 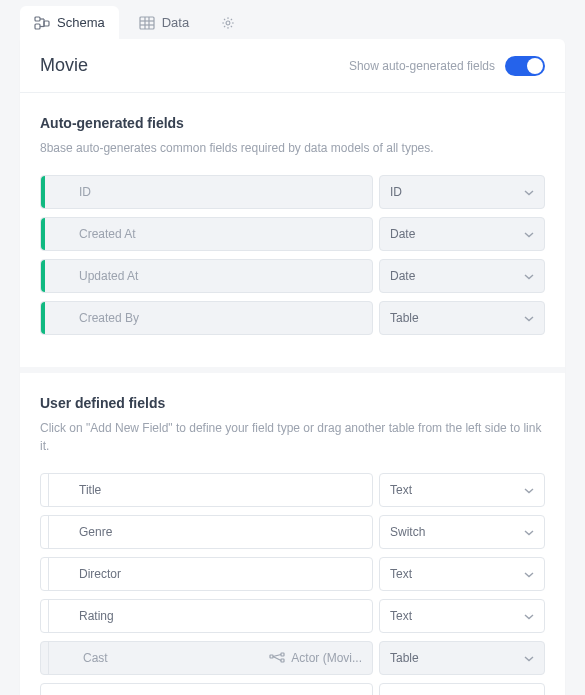 What do you see at coordinates (292, 403) in the screenshot?
I see `section-title: User defined fields` at bounding box center [292, 403].